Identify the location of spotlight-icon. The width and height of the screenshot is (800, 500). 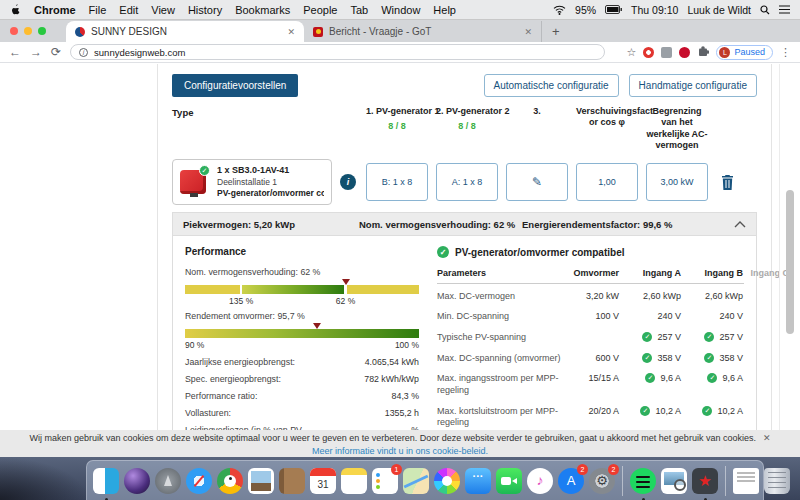
(765, 10).